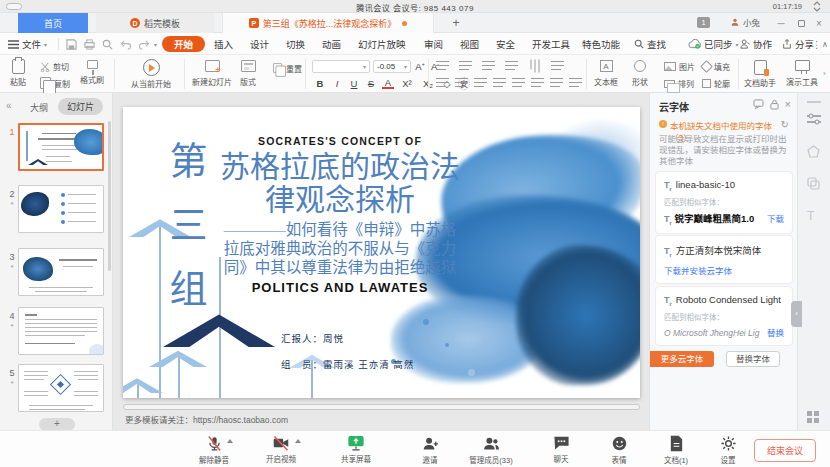 The image size is (830, 467). What do you see at coordinates (601, 44) in the screenshot?
I see `tab-features: 特色功能` at bounding box center [601, 44].